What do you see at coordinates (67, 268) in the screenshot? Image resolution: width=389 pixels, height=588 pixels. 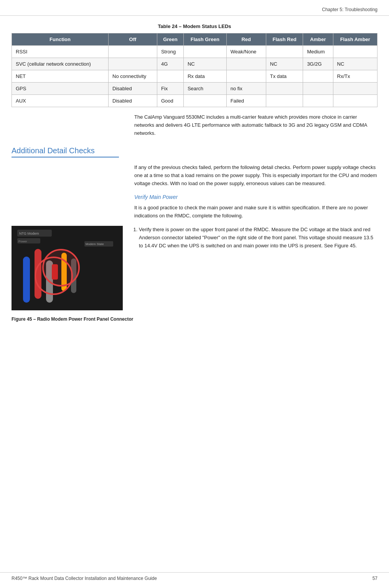 I see `figure-image: NTG Modem Power Modem State` at bounding box center [67, 268].